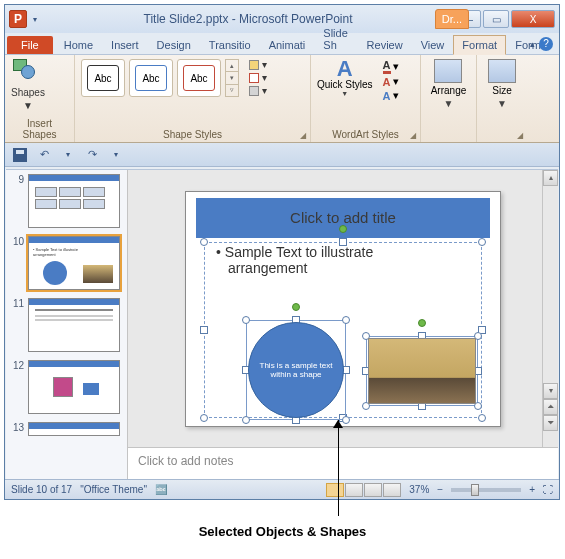  What do you see at coordinates (282, 155) in the screenshot?
I see `qat-row: ↶ ▾ ↷ ▾` at bounding box center [282, 155].